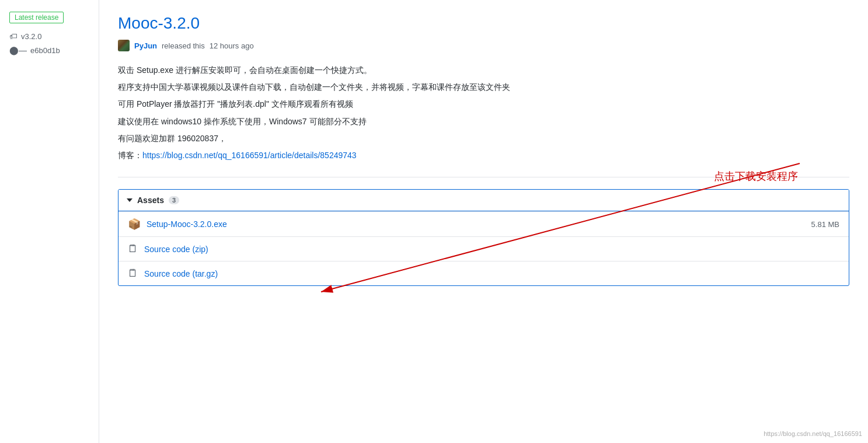 The width and height of the screenshot is (868, 443). I want to click on desc-line5: 有问题欢迎加群 196020837，, so click(483, 139).